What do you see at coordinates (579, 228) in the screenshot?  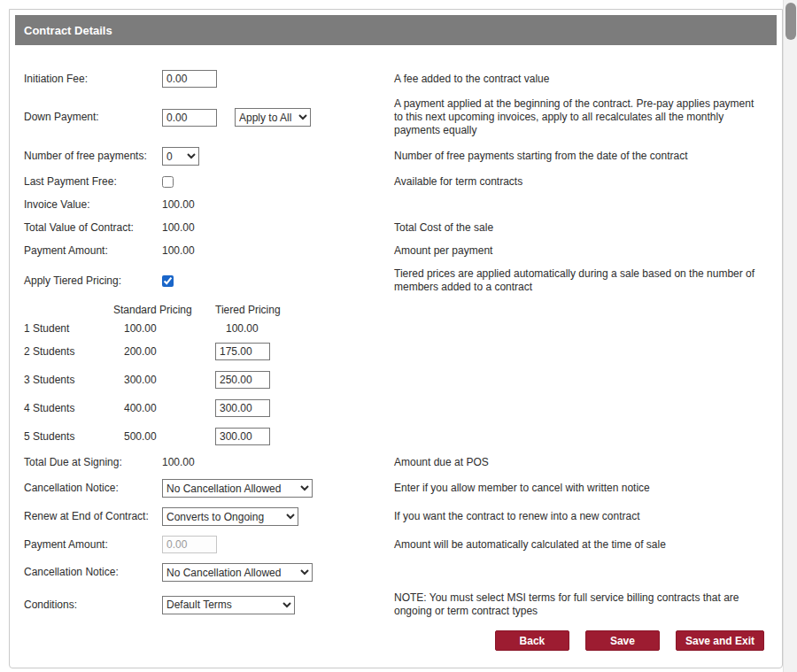 I see `total-value-help: Total Cost of the sale` at bounding box center [579, 228].